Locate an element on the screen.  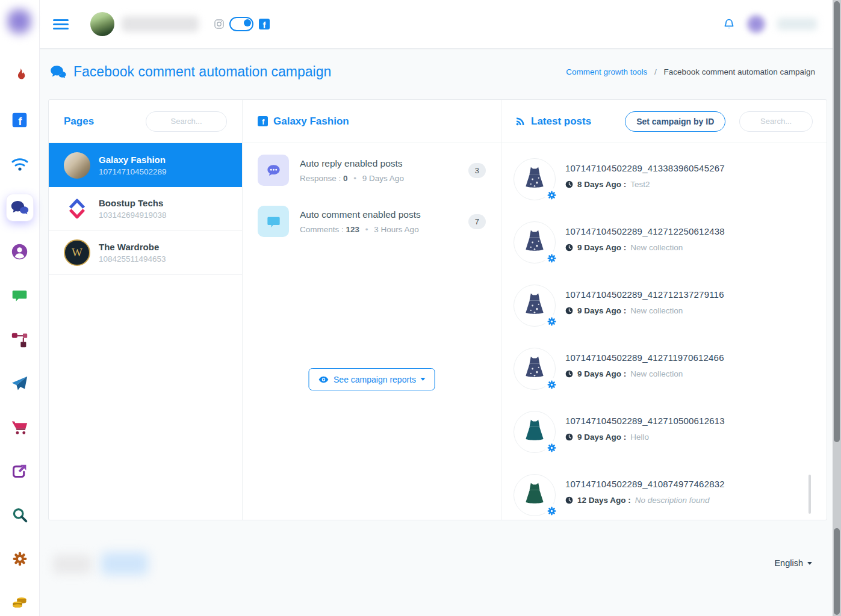
post-id: 107147104502289_412712137279116 is located at coordinates (645, 295).